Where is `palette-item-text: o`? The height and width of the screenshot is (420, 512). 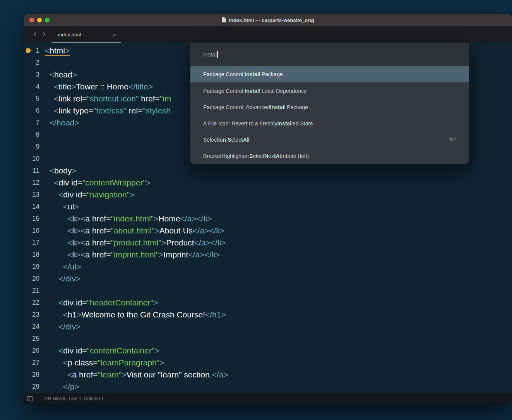 palette-item-text: o is located at coordinates (221, 140).